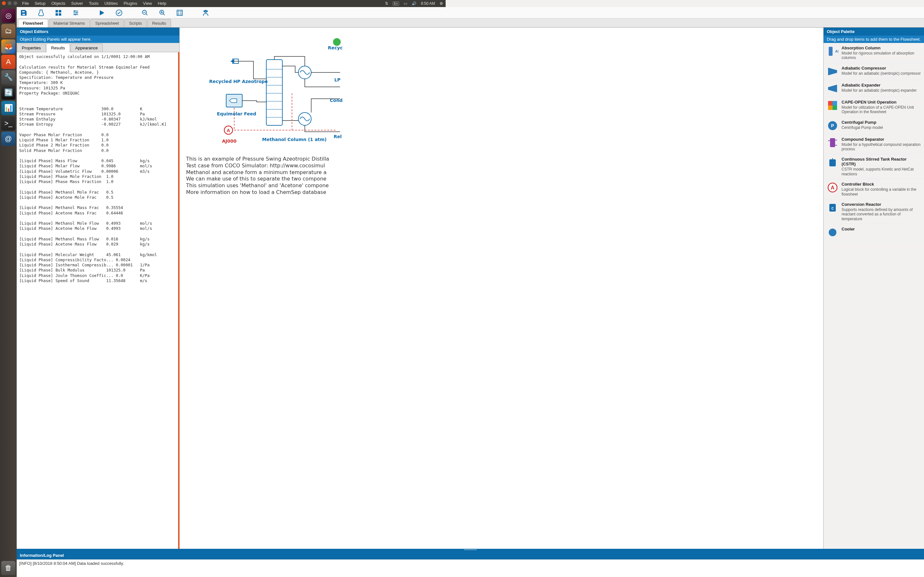 This screenshot has height=577, width=924. I want to click on dock-dwsim-icon: 📊, so click(8, 108).